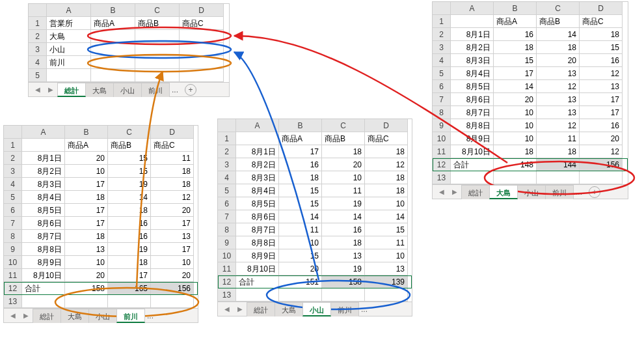  What do you see at coordinates (472, 126) in the screenshot?
I see `date-cell: 8月8日` at bounding box center [472, 126].